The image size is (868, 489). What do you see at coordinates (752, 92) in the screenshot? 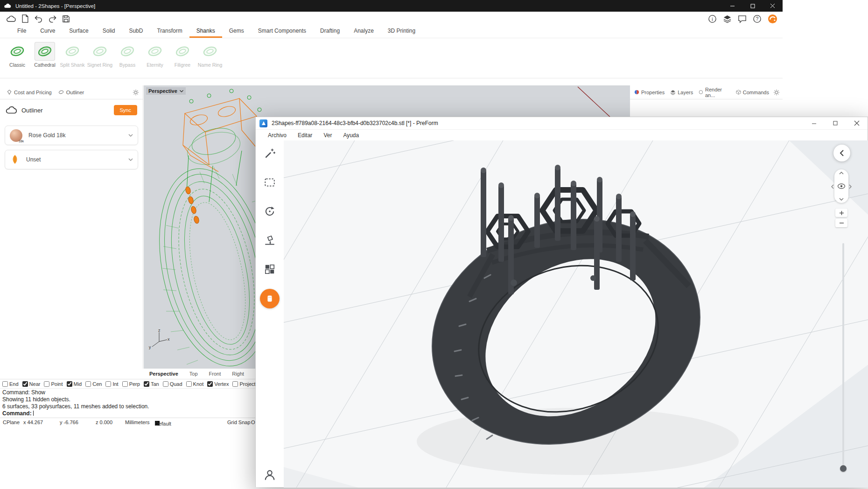
I see `panel-tab-commands: Commands` at bounding box center [752, 92].